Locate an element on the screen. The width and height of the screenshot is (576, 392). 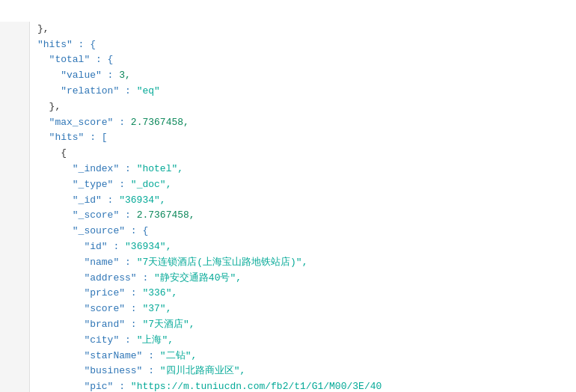
token: "value" : is located at coordinates (78, 75).